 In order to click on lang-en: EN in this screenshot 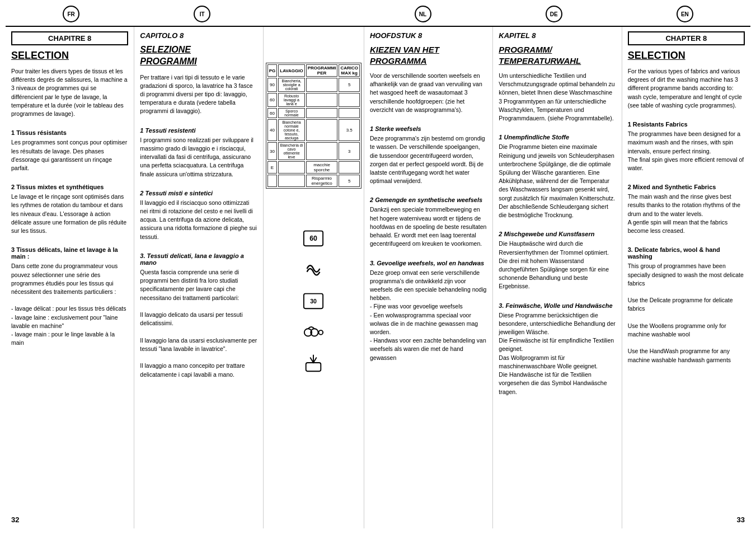, I will do `click(685, 14)`.